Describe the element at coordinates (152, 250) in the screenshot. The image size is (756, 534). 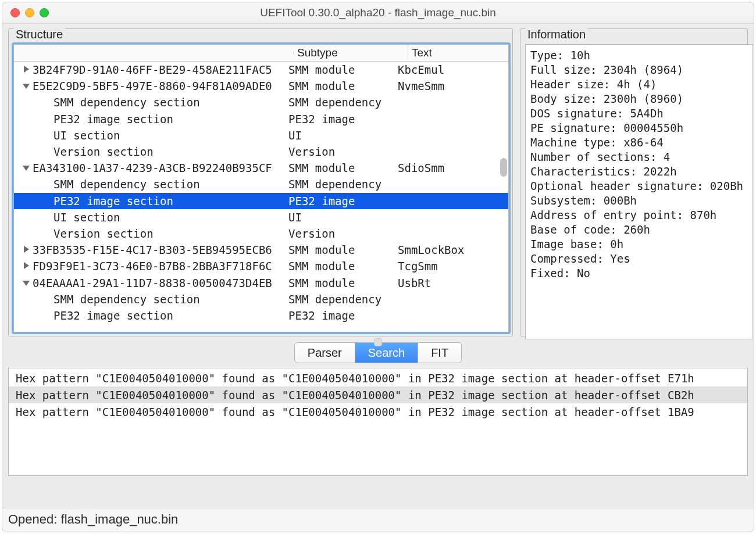
I see `tree-row-name: 33FB3535-F15E-4C17-B303-5EB94595ECB6` at that location.